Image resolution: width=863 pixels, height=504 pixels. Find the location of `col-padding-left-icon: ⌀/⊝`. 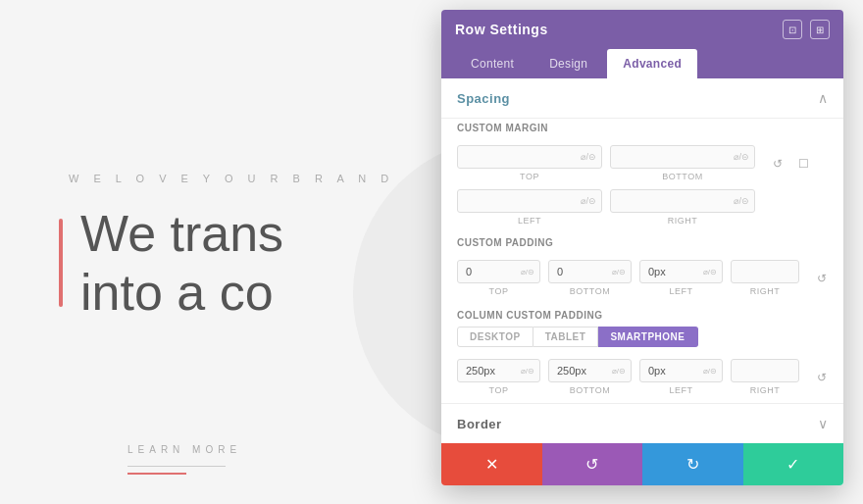

col-padding-left-icon: ⌀/⊝ is located at coordinates (710, 371).